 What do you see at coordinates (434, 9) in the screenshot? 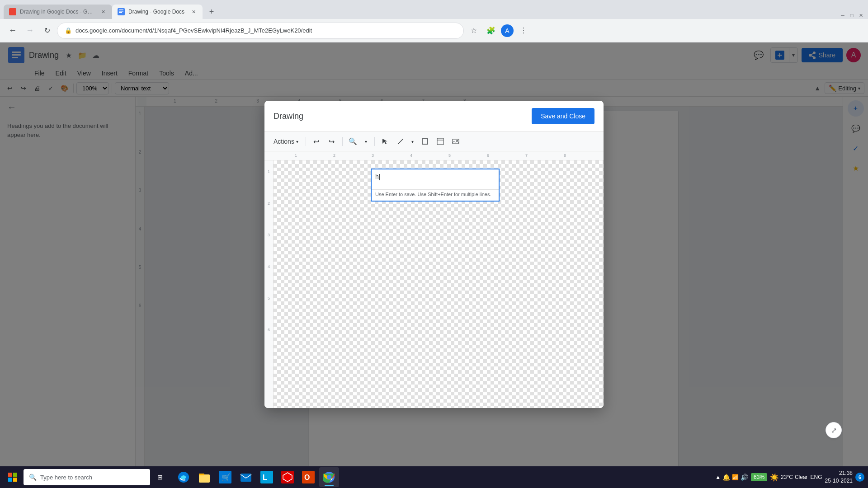
I see `tab-bar: Drawing in Google Docs - Goog... ✕ Drawi…` at bounding box center [434, 9].